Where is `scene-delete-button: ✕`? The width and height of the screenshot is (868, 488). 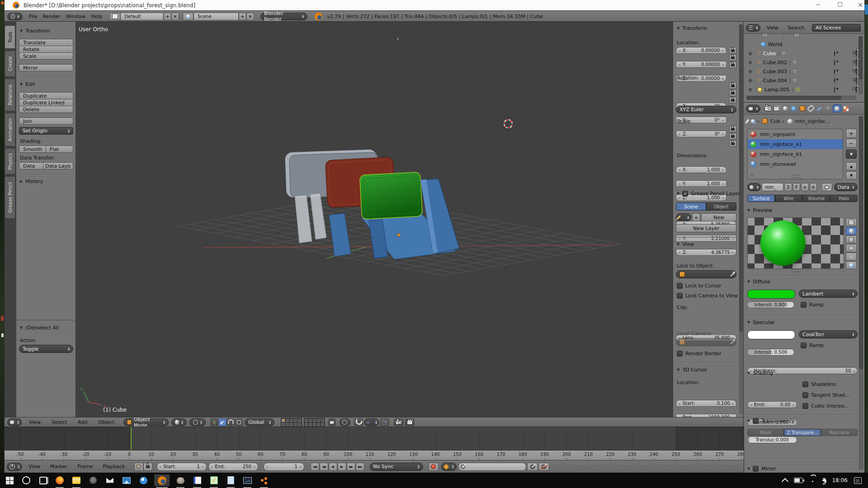
scene-delete-button: ✕ is located at coordinates (250, 16).